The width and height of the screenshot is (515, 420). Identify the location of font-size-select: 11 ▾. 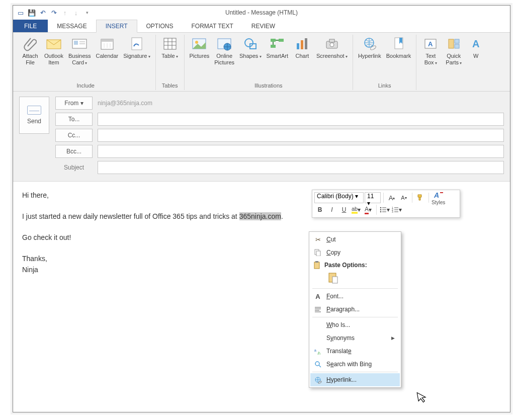
(373, 198).